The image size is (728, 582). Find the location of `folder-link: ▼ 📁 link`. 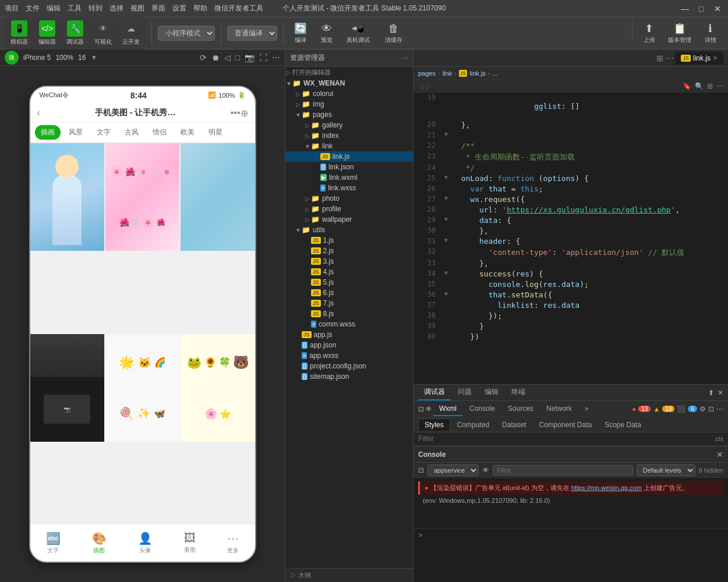

folder-link: ▼ 📁 link is located at coordinates (349, 146).